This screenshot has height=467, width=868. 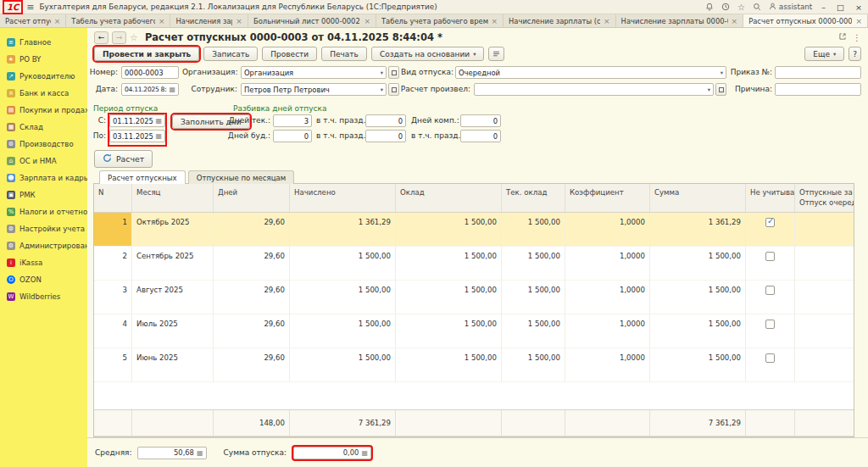 What do you see at coordinates (44, 212) in the screenshot?
I see `sidebar-item-nalogi: %Налоги и отчетность` at bounding box center [44, 212].